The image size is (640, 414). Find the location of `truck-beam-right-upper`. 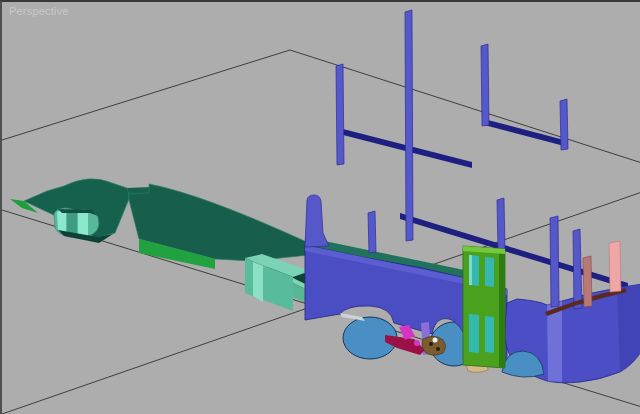

truck-beam-right-upper is located at coordinates (526, 133).